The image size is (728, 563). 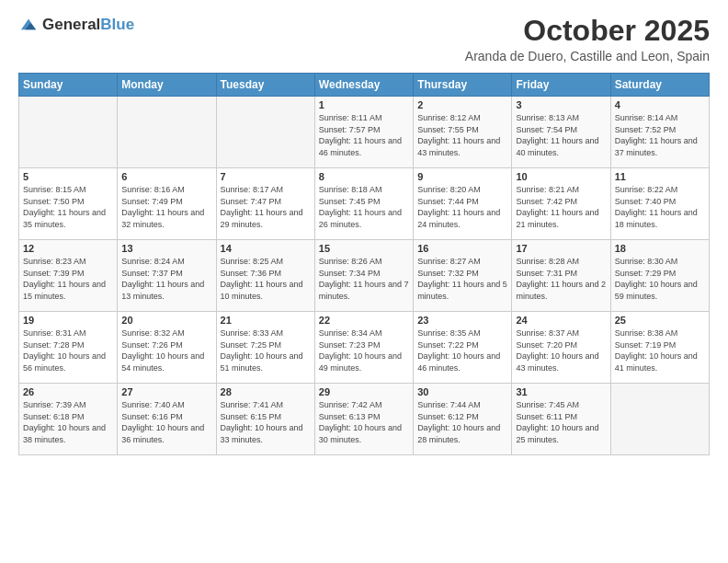 I want to click on calendar-cell: 23Sunrise: 8:35 AMSunset: 7:22 PMDayligh…, so click(x=463, y=348).